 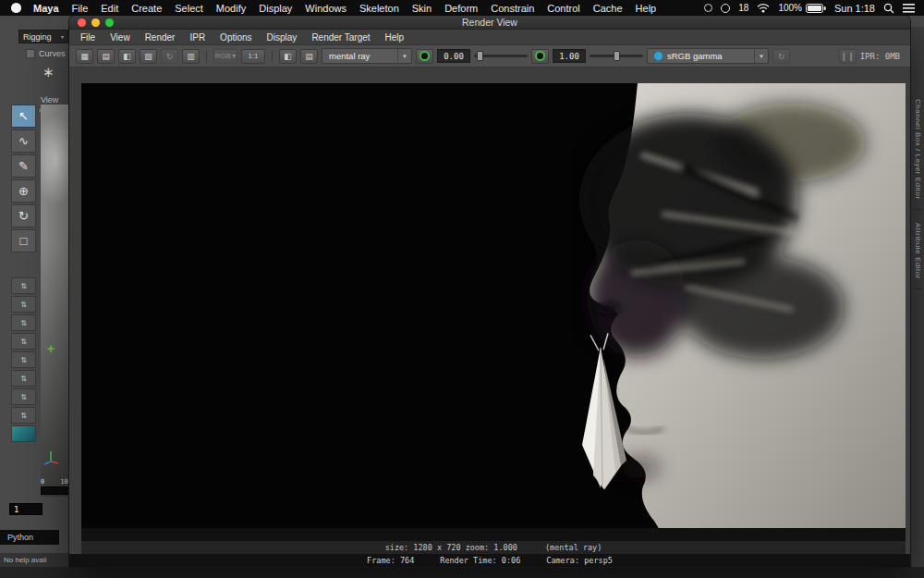 I want to click on display-real-size-button: ◧, so click(x=288, y=56).